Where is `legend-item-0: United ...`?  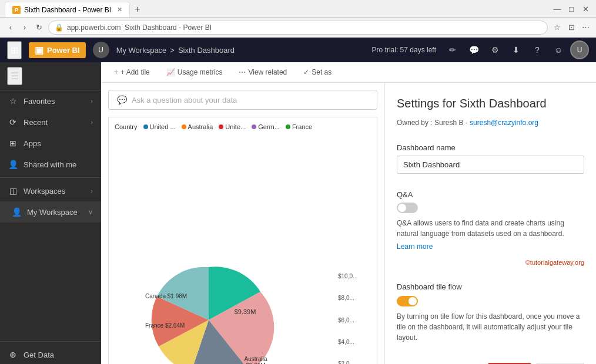
legend-item-0: United ... is located at coordinates (160, 127).